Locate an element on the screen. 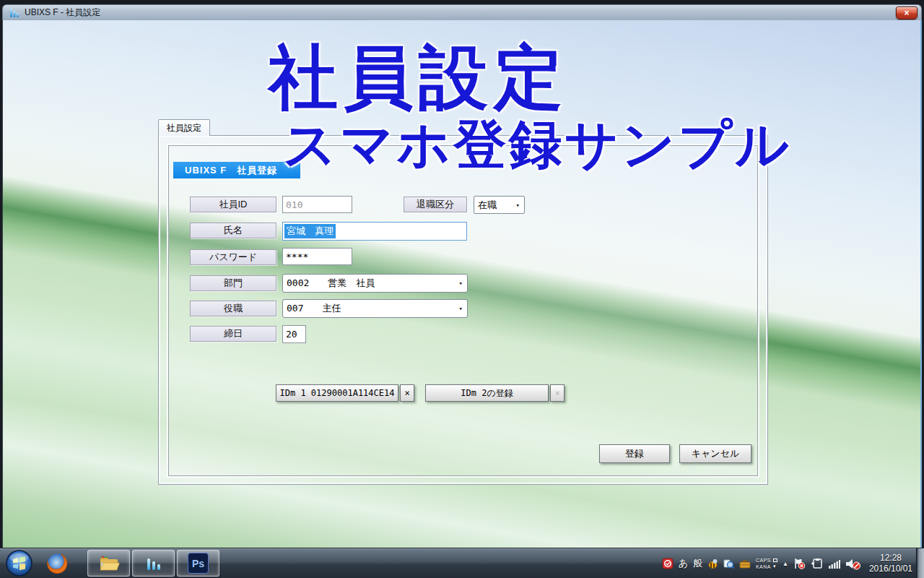  register-button: 登録 is located at coordinates (635, 454).